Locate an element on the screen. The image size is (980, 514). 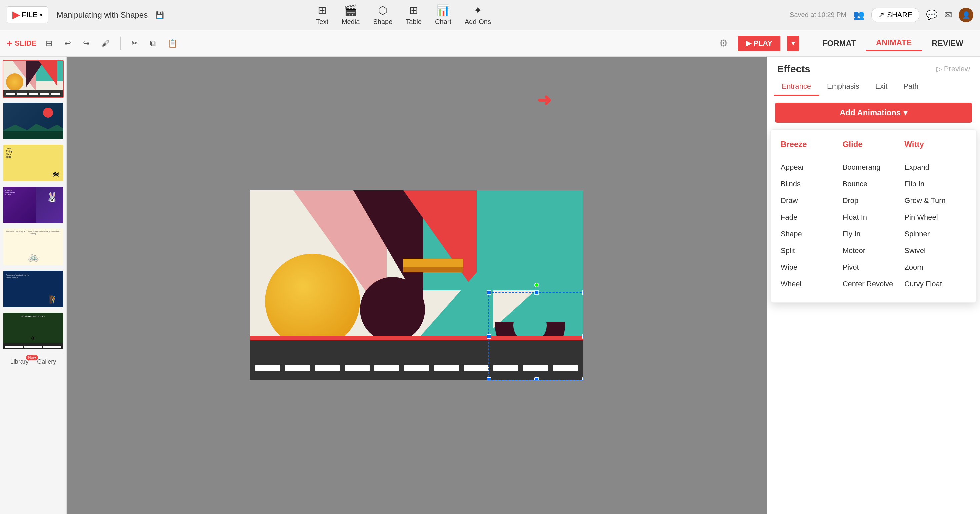
shape-tool-label: Shape is located at coordinates (383, 22).